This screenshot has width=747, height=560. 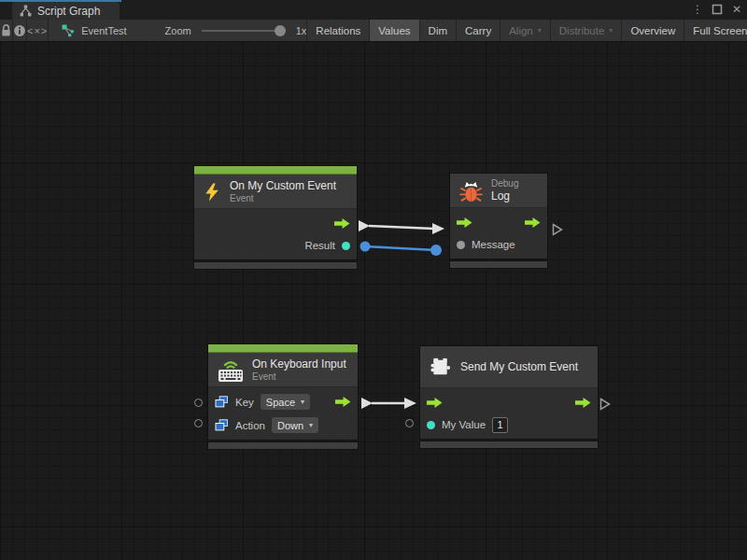 I want to click on value-output-port-result, so click(x=345, y=246).